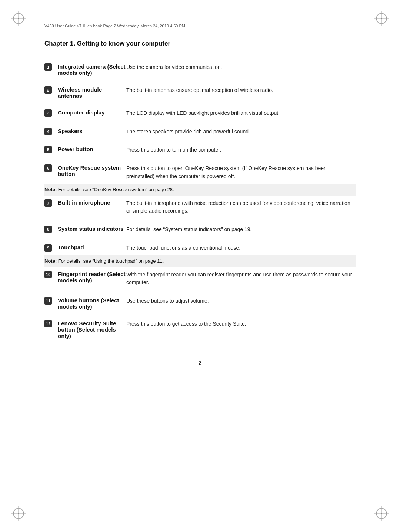  I want to click on label-cell: Volume buttons (Select models only), so click(92, 303).